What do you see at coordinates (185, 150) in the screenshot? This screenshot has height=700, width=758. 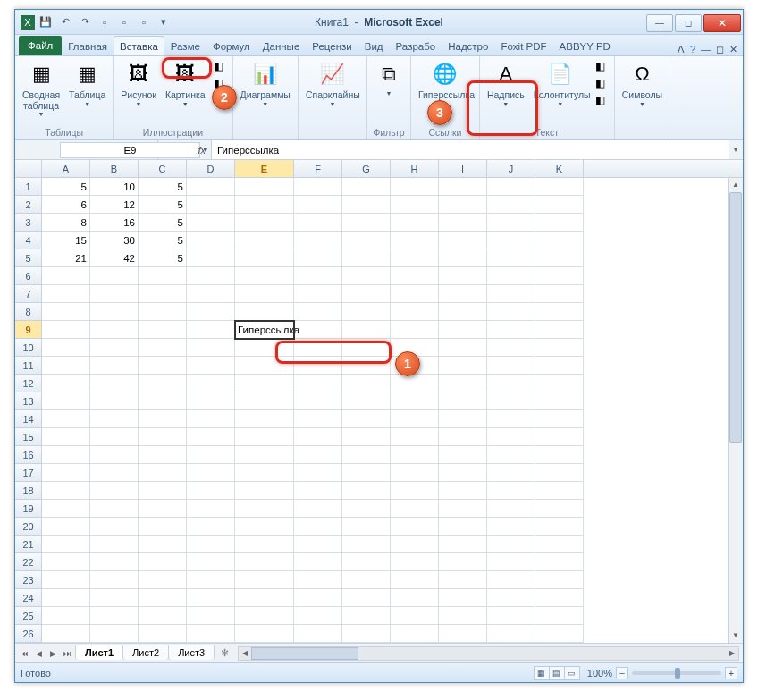 I see `fx-label: fx` at bounding box center [185, 150].